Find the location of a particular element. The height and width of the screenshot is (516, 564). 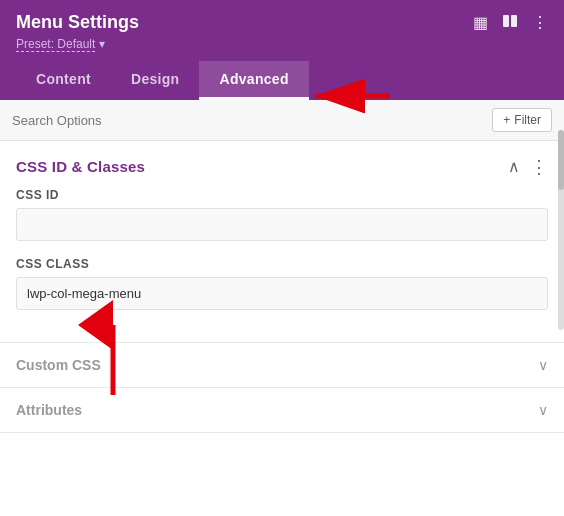

filter-plus-icon: + is located at coordinates (506, 120).